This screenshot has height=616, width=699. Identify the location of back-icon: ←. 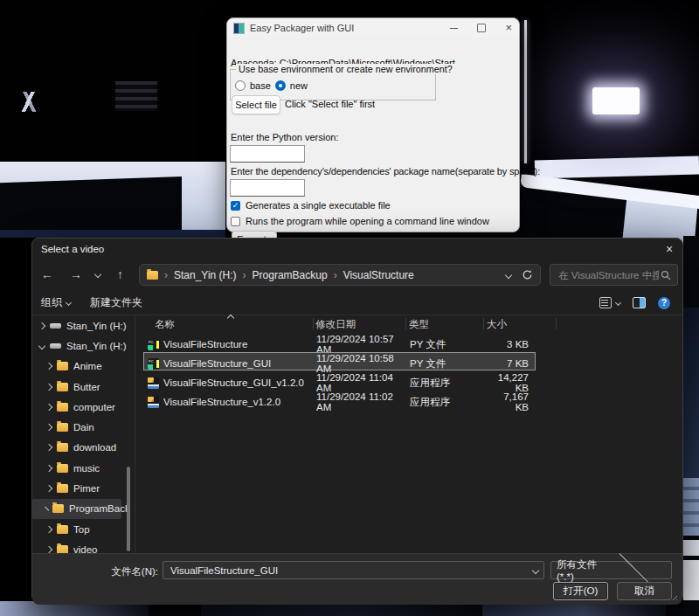
(47, 274).